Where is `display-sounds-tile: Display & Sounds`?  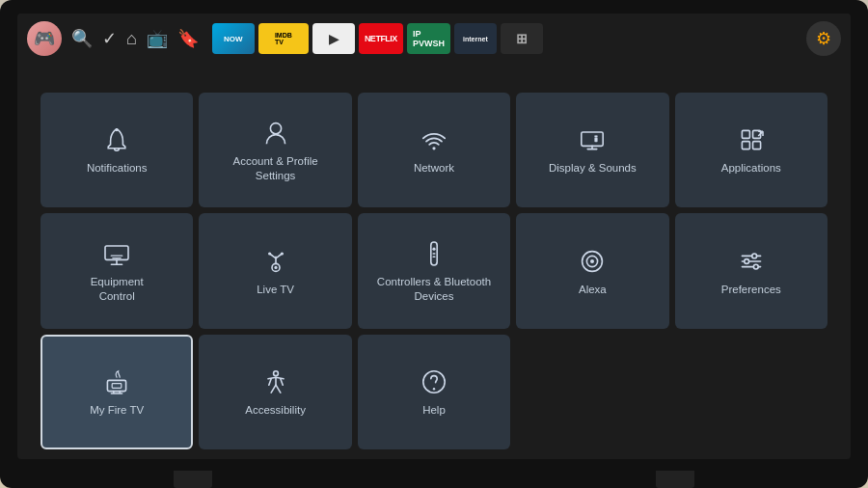 display-sounds-tile: Display & Sounds is located at coordinates (592, 150).